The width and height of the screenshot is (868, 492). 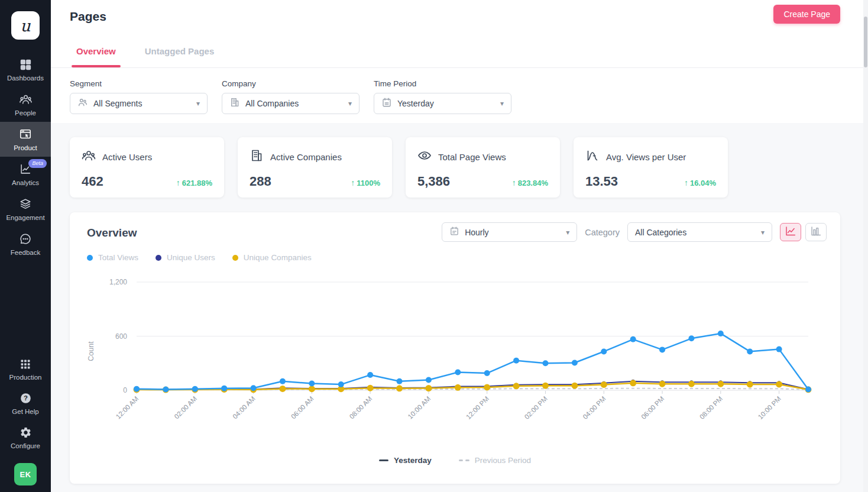 I want to click on company-select: All Companies ▾, so click(x=291, y=103).